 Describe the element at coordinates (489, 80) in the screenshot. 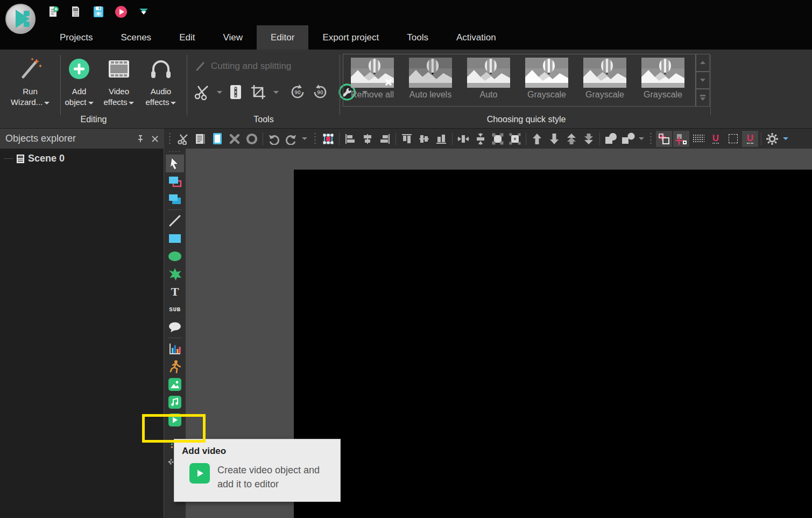

I see `quick-style-auto: Auto` at that location.